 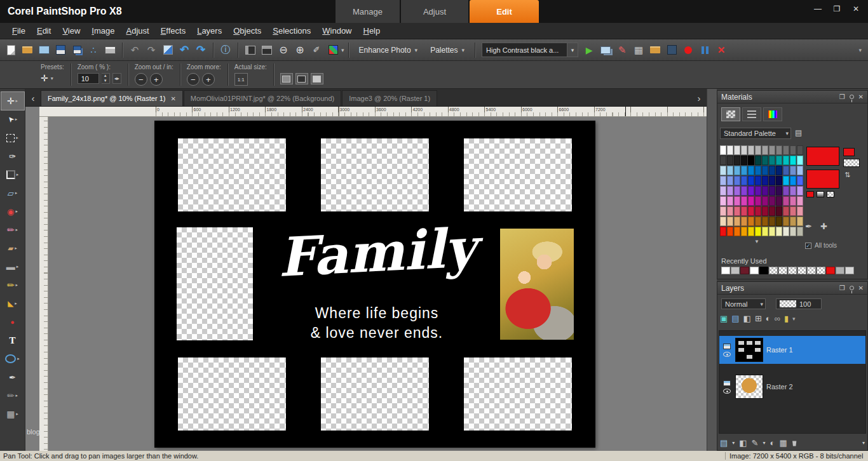 What do you see at coordinates (105, 81) in the screenshot?
I see `spin-down-icon: ▼` at bounding box center [105, 81].